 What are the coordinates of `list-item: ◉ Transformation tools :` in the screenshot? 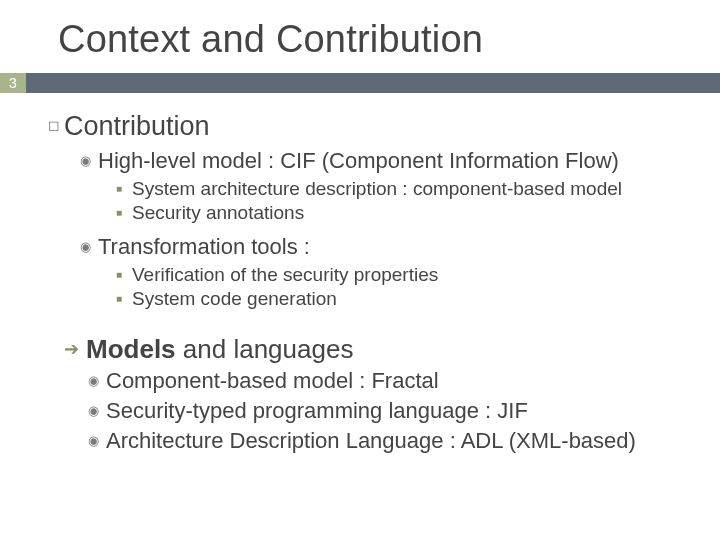 It's located at (374, 247).